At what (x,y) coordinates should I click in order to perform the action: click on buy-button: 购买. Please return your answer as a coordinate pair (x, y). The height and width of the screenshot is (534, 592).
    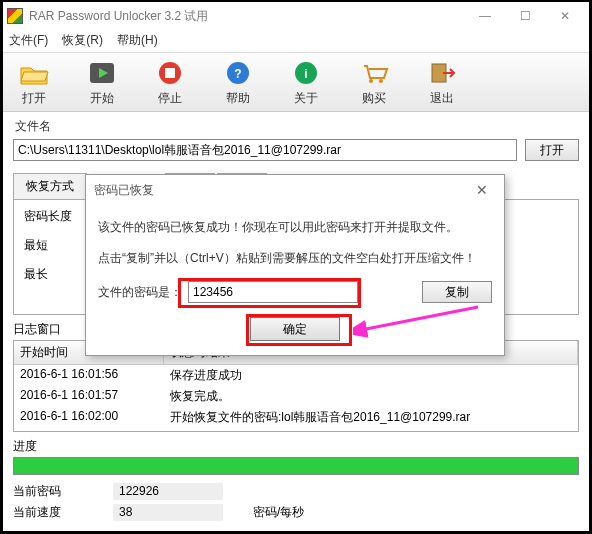
    Looking at the image, I should click on (374, 82).